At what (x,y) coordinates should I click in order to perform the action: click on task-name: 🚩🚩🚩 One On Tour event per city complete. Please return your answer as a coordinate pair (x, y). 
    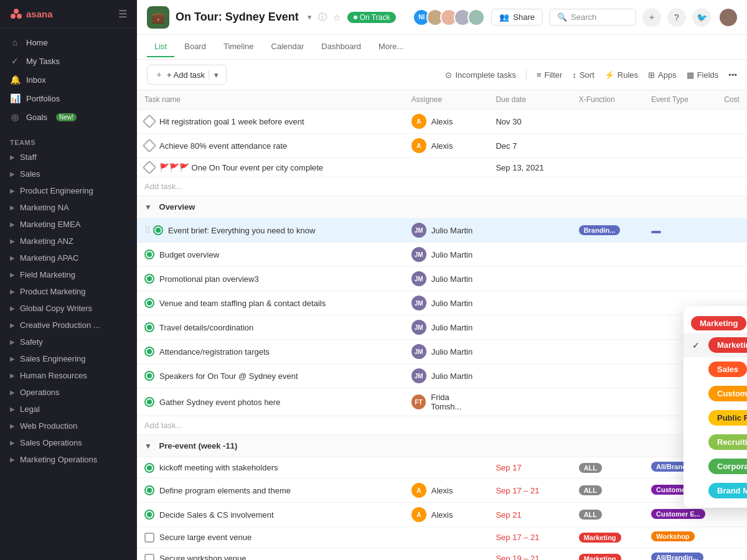
    Looking at the image, I should click on (242, 168).